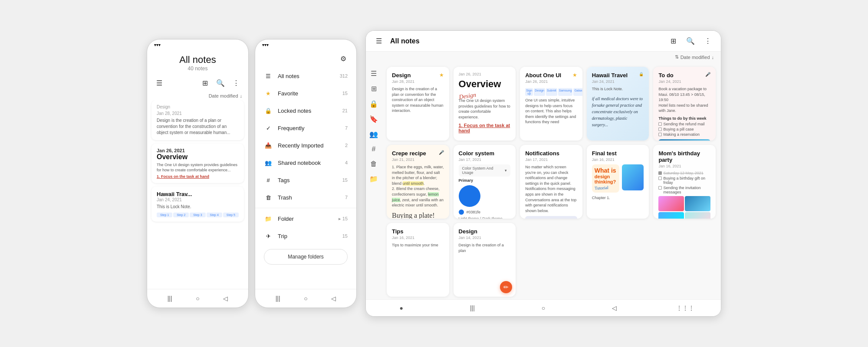  Describe the element at coordinates (374, 88) in the screenshot. I see `sidebar-gallery-icon: ⊞` at that location.